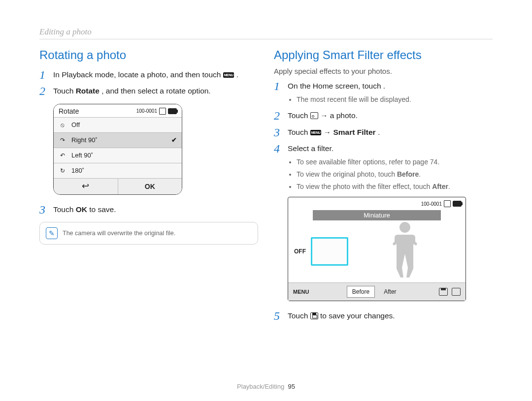 The width and height of the screenshot is (532, 401). I want to click on sf-step-3-arrow: →, so click(329, 132).